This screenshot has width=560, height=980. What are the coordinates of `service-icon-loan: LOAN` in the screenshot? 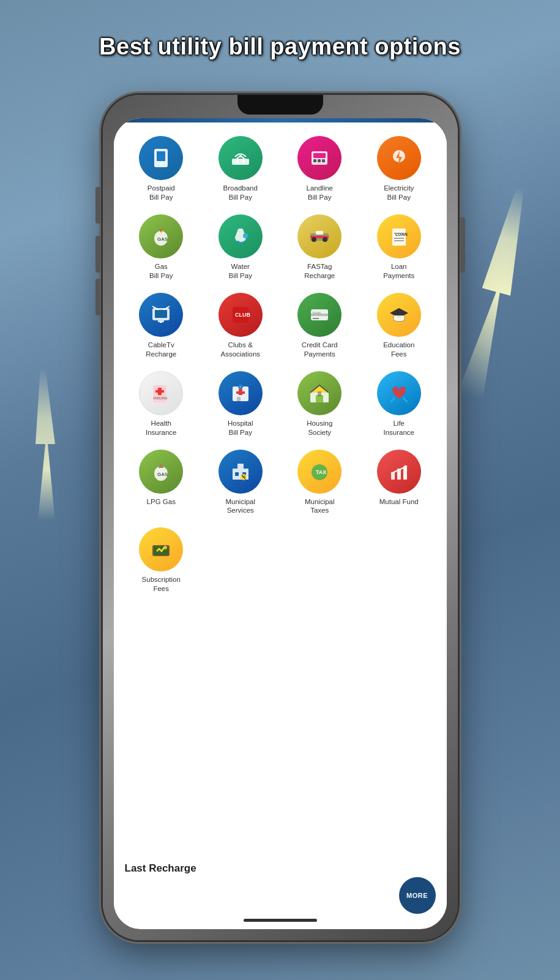 It's located at (399, 236).